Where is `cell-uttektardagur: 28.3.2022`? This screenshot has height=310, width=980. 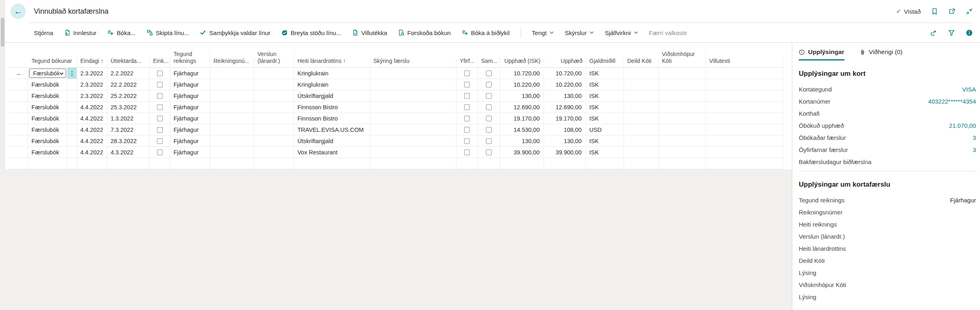
cell-uttektardagur: 28.3.2022 is located at coordinates (128, 141).